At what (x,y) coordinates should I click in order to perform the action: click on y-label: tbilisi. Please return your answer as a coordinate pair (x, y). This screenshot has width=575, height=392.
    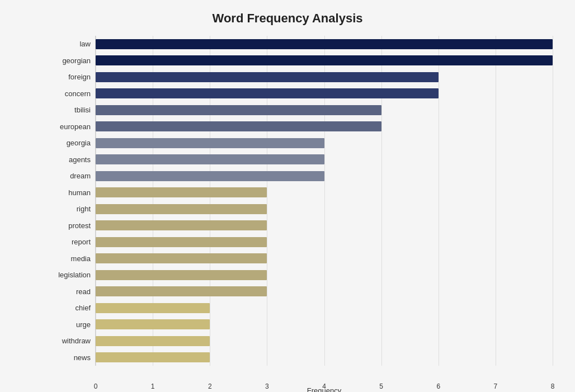
    Looking at the image, I should click on (83, 110).